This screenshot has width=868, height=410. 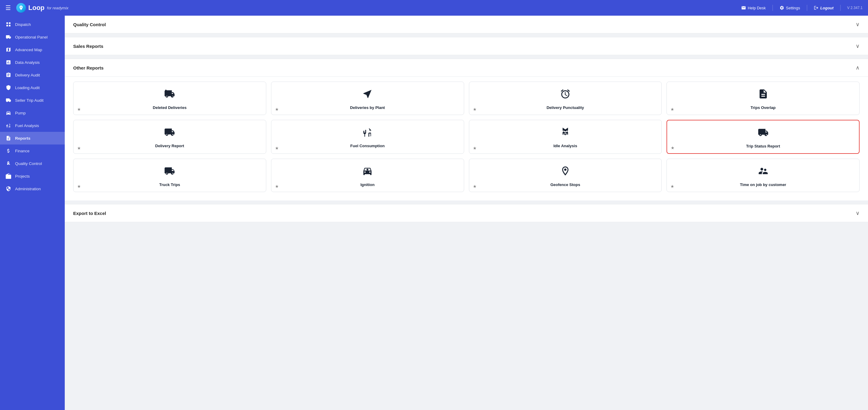 What do you see at coordinates (466, 68) in the screenshot?
I see `other-reports-section-header: Other Reports ∧` at bounding box center [466, 68].